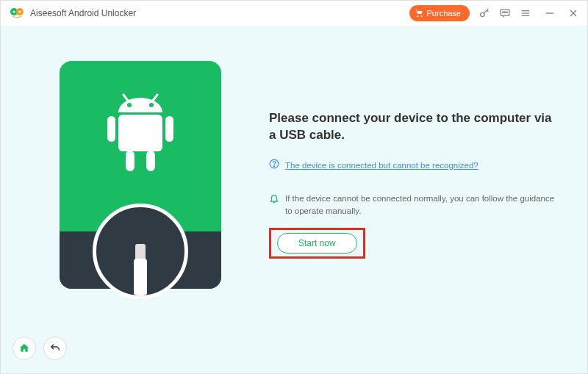 This screenshot has width=588, height=374. I want to click on question-icon, so click(274, 165).